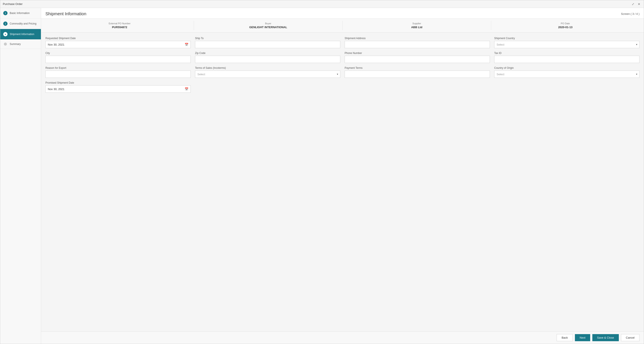  I want to click on page-title: Shipment Information, so click(66, 14).